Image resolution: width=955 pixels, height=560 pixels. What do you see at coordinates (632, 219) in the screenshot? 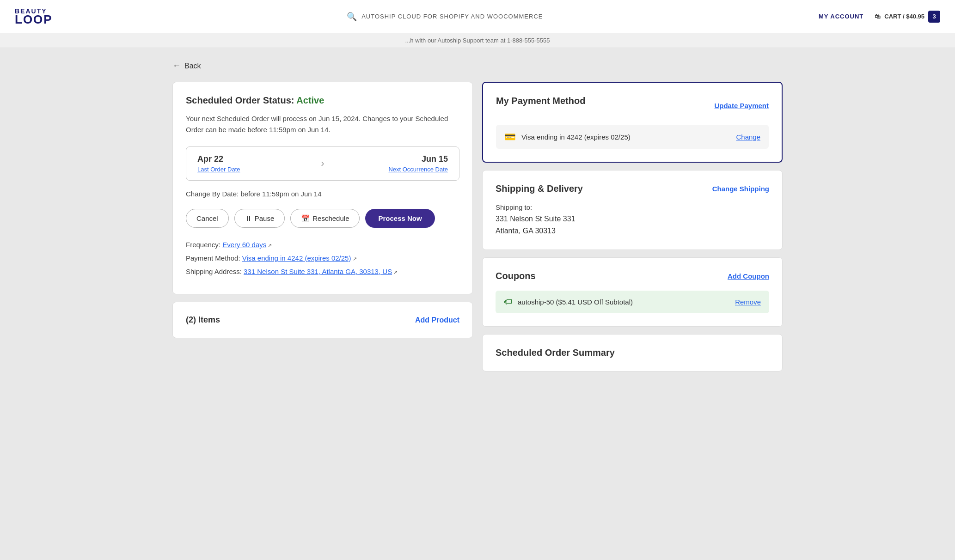
I see `shipping-address-line-1: 331 Nelson St Suite 331` at bounding box center [632, 219].